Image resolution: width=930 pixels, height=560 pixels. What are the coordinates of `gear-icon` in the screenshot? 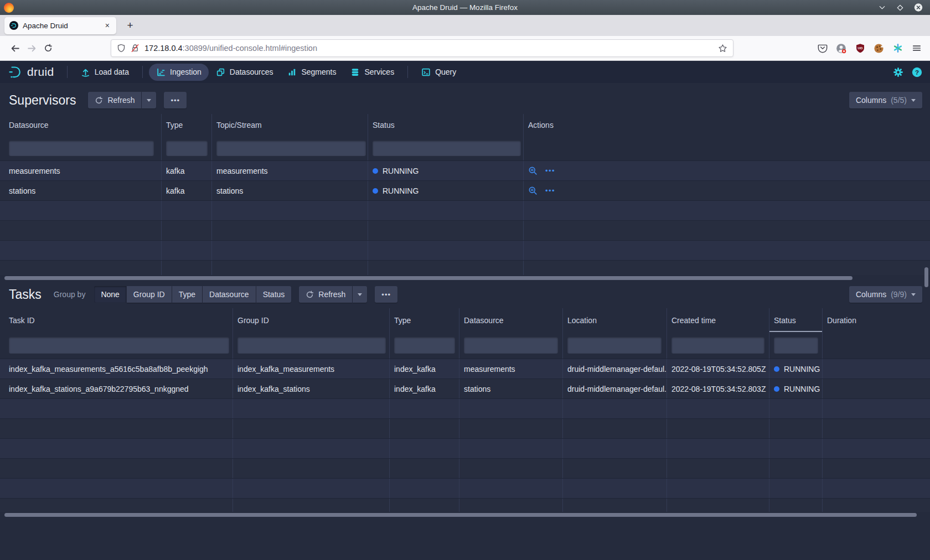 It's located at (898, 72).